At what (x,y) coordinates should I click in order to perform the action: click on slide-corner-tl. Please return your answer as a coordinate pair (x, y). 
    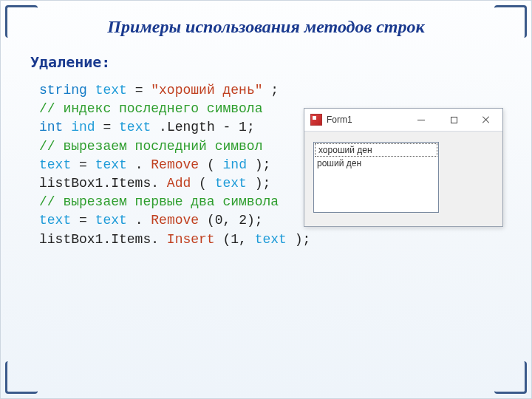
    Looking at the image, I should click on (21, 21).